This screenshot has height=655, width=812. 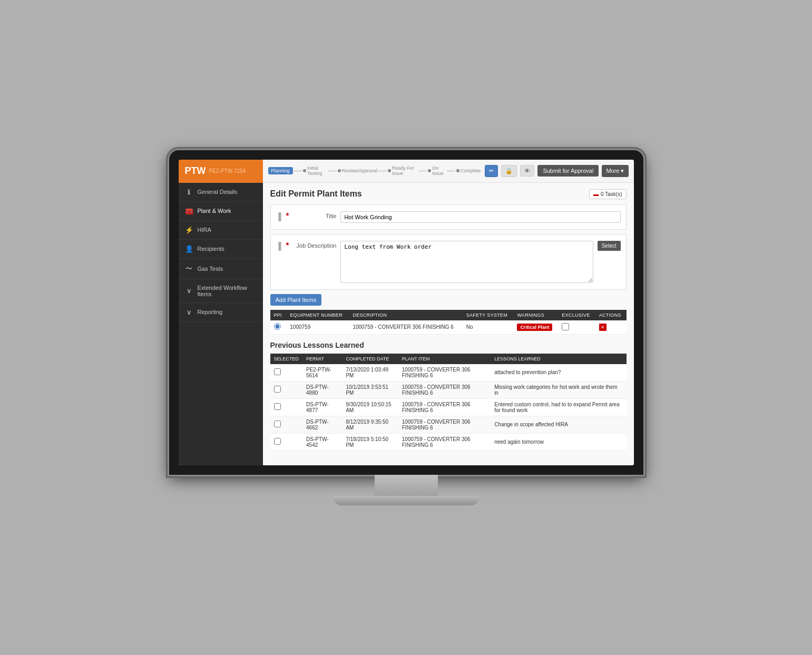 I want to click on cell-plant-item-1: 1000759 - CONVERTER 306 FINISHING 6, so click(x=445, y=373).